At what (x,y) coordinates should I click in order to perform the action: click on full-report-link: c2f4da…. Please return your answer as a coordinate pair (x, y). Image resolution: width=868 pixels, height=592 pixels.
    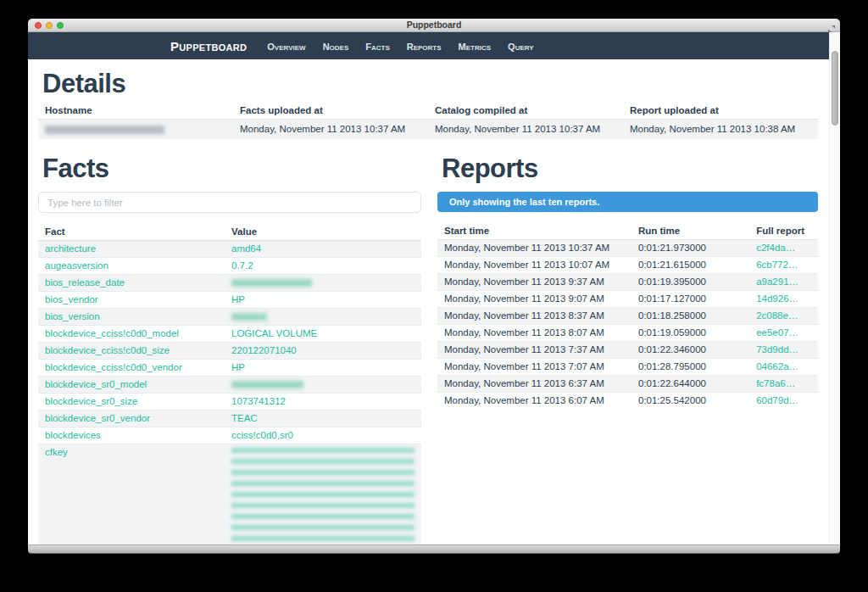
    Looking at the image, I should click on (776, 248).